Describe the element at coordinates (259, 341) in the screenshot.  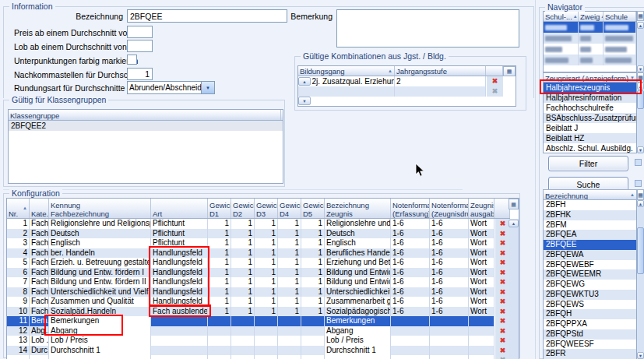
I see `table-row: 13Lob ...Lob / PreisLob / Preis✖` at that location.